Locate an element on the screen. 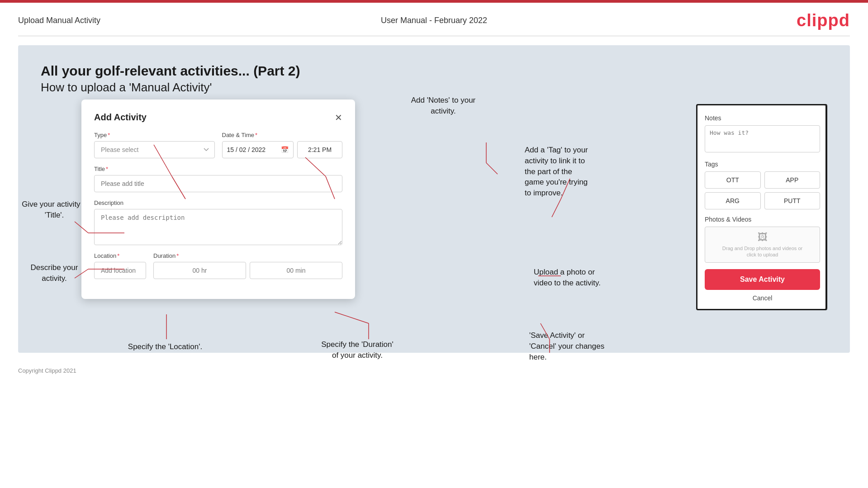 Image resolution: width=868 pixels, height=488 pixels. title-input is located at coordinates (218, 184).